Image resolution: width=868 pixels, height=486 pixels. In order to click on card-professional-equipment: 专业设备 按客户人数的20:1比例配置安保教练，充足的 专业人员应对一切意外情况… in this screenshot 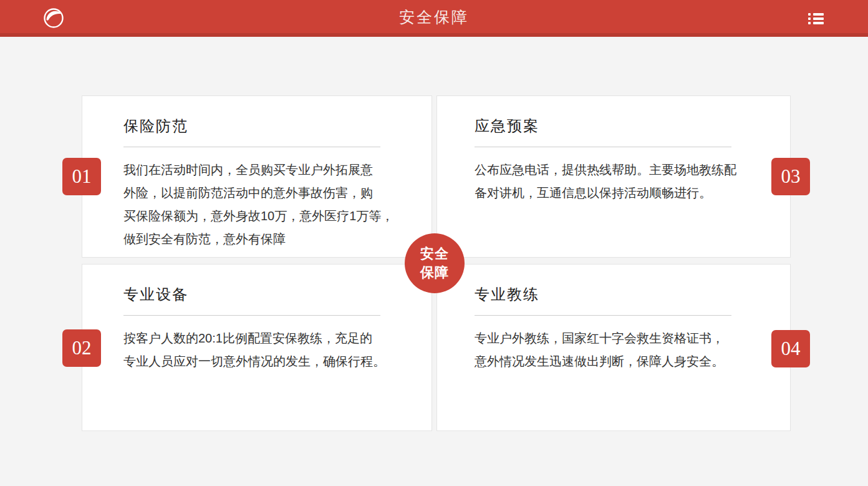, I will do `click(257, 347)`.